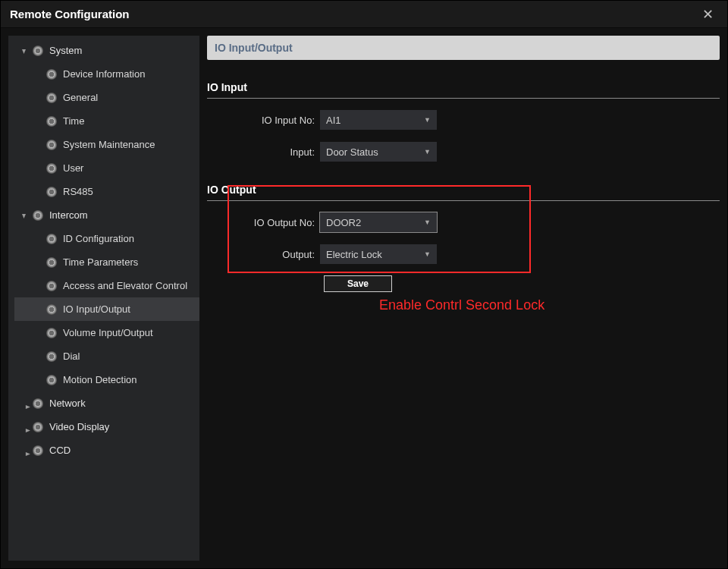 This screenshot has height=569, width=728. Describe the element at coordinates (107, 74) in the screenshot. I see `sidebar-item-device-information: Device Information` at that location.